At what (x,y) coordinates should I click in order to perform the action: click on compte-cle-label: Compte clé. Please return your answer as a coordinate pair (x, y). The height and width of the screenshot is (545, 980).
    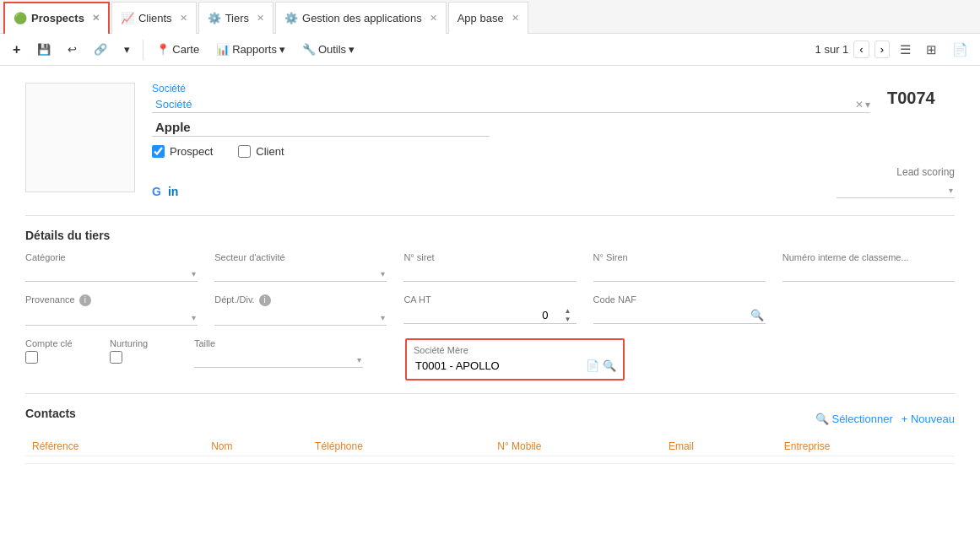
    Looking at the image, I should click on (59, 343).